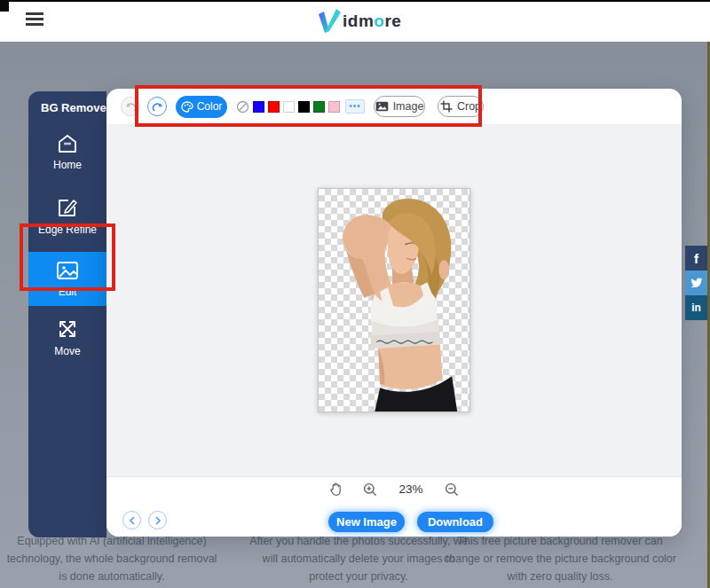  Describe the element at coordinates (696, 308) in the screenshot. I see `linkedin-share-button: in` at that location.